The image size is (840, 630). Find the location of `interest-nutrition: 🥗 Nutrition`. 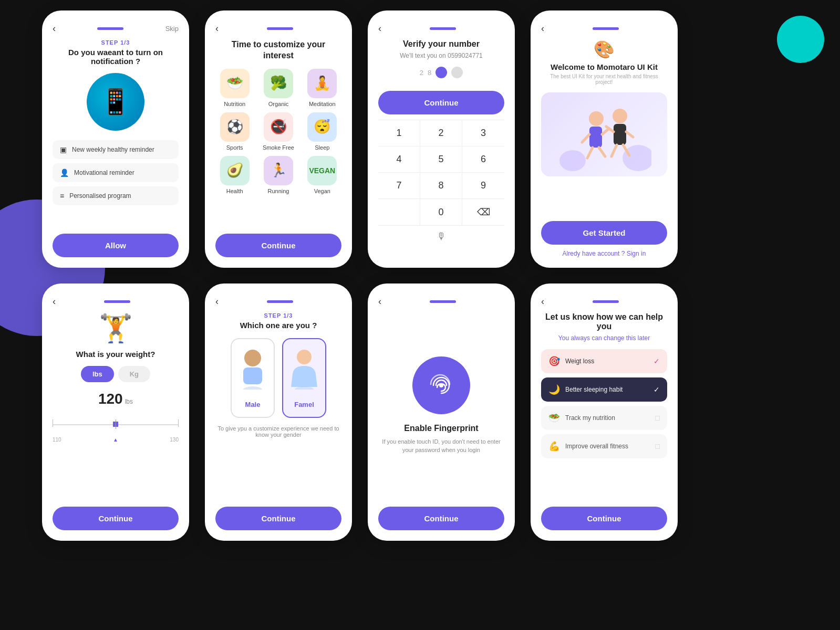

interest-nutrition: 🥗 Nutrition is located at coordinates (234, 88).